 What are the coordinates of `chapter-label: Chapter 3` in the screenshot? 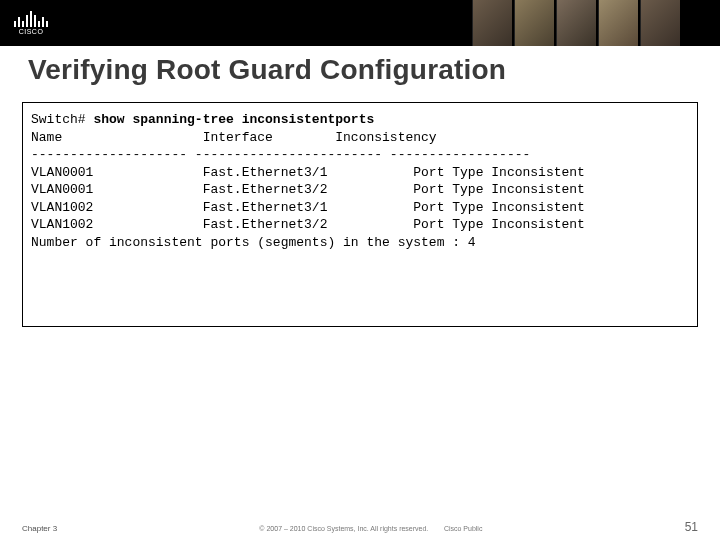 It's located at (40, 528).